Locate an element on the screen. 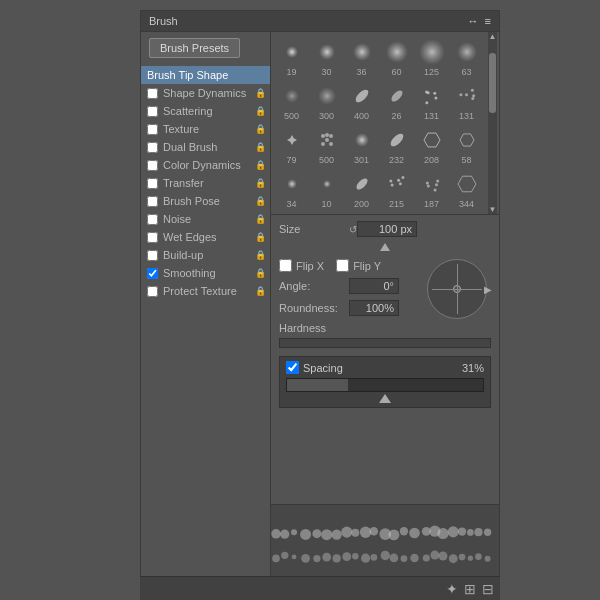 Image resolution: width=600 pixels, height=600 pixels. spacing-left: Spacing is located at coordinates (314, 368).